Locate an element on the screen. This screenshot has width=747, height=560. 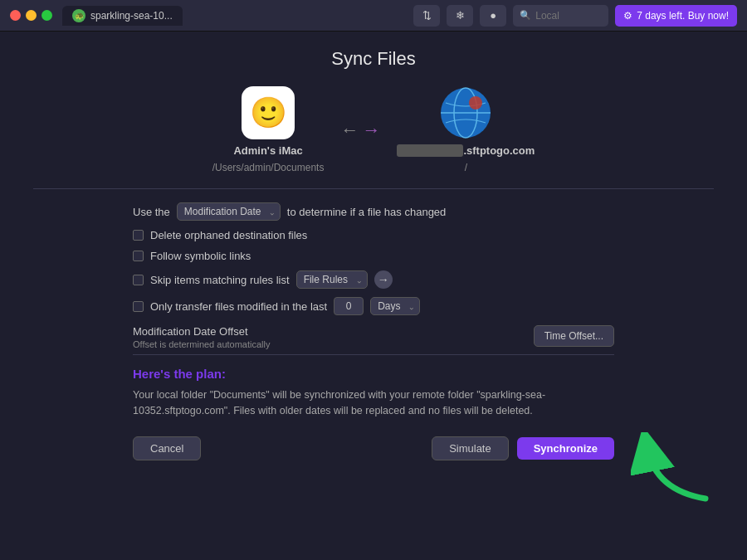
tab: 🐢 sparkling-sea-10... is located at coordinates (123, 16).